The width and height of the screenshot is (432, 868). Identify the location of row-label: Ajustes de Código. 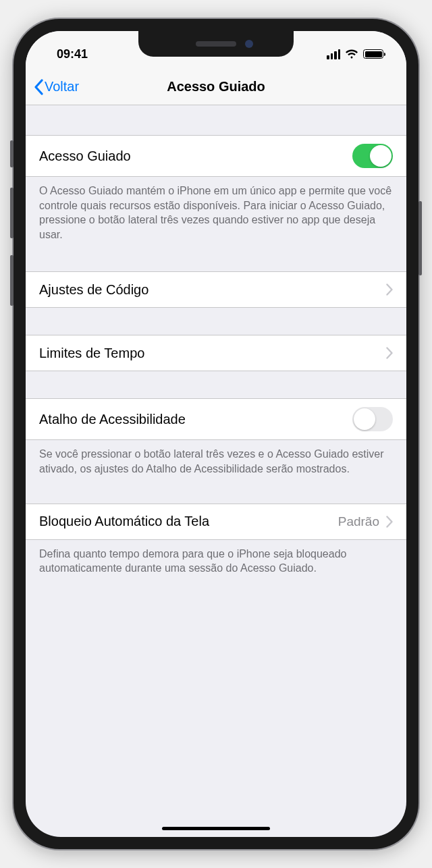
(213, 290).